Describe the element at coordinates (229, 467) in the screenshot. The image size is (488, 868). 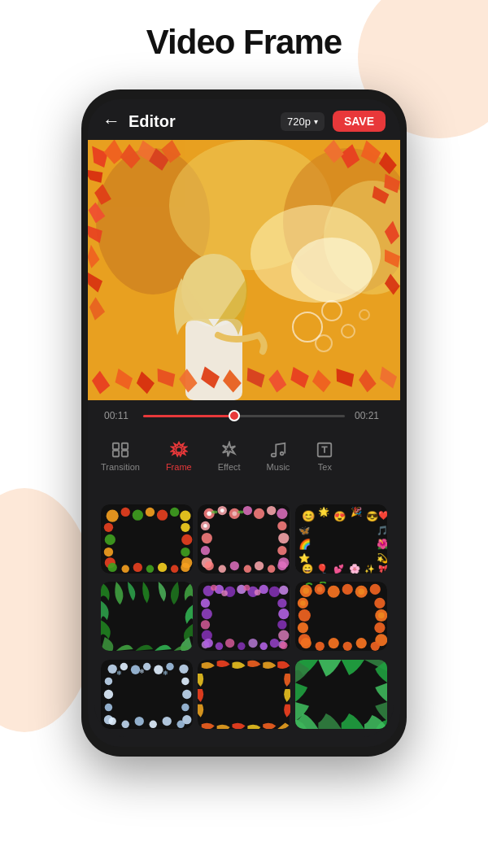
I see `effect-label: Effect` at that location.